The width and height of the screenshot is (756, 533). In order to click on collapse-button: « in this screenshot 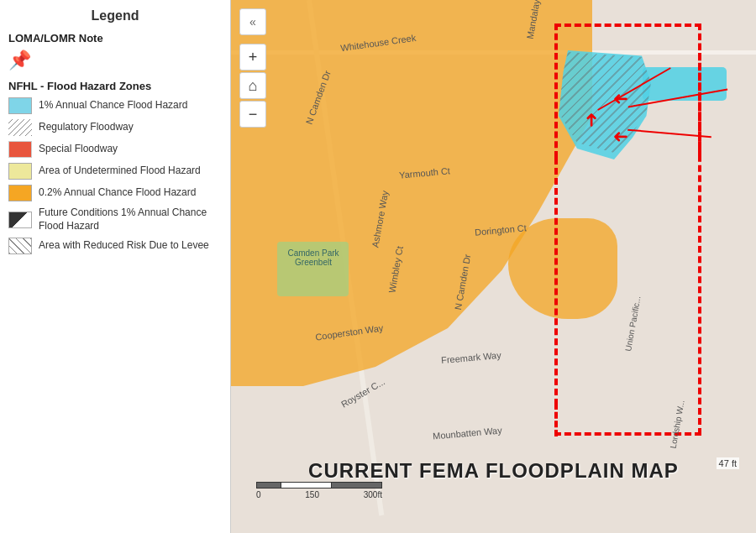, I will do `click(253, 22)`.